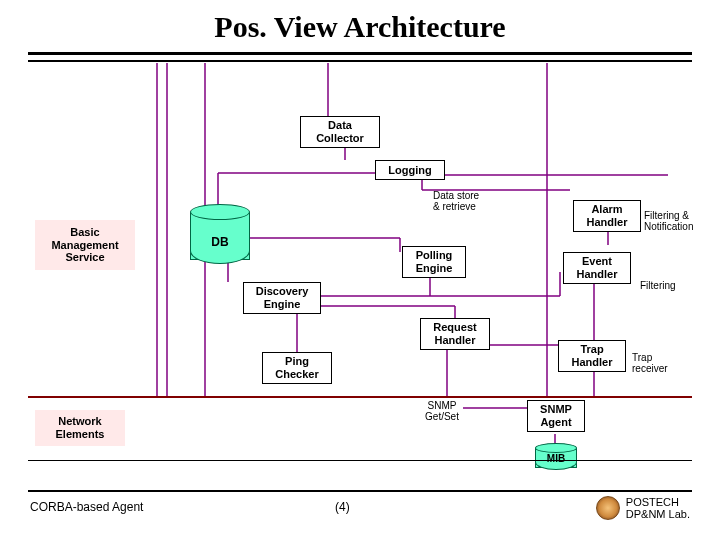 The height and width of the screenshot is (540, 720). What do you see at coordinates (556, 422) in the screenshot?
I see `text: Agent` at bounding box center [556, 422].